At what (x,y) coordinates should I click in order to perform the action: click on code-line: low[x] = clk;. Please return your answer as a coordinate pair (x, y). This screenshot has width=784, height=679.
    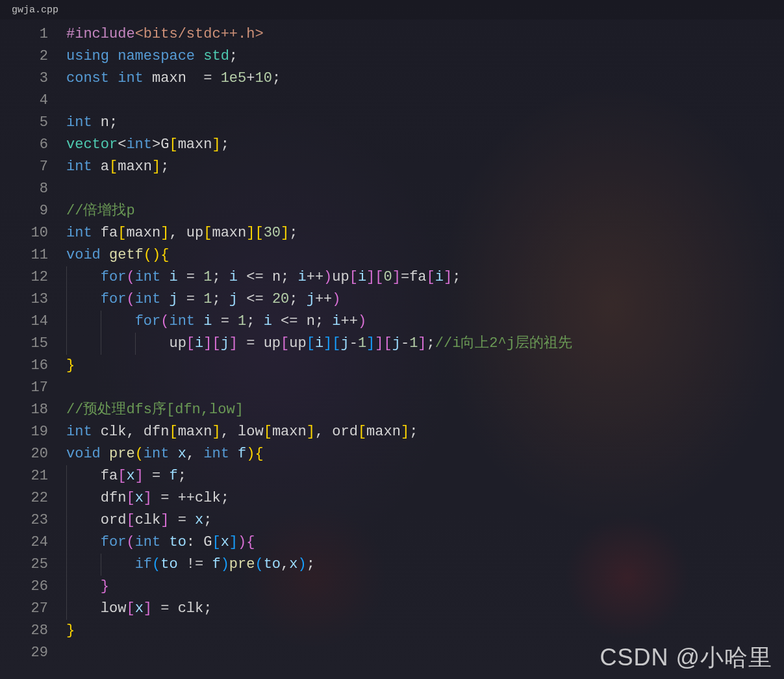
    Looking at the image, I should click on (425, 609).